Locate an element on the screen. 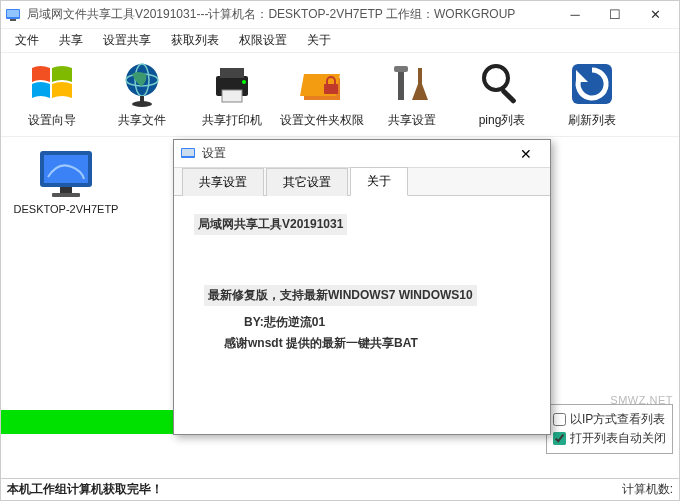 This screenshot has height=501, width=680. toolbar-ping-list-button: ping列表 is located at coordinates (502, 94).